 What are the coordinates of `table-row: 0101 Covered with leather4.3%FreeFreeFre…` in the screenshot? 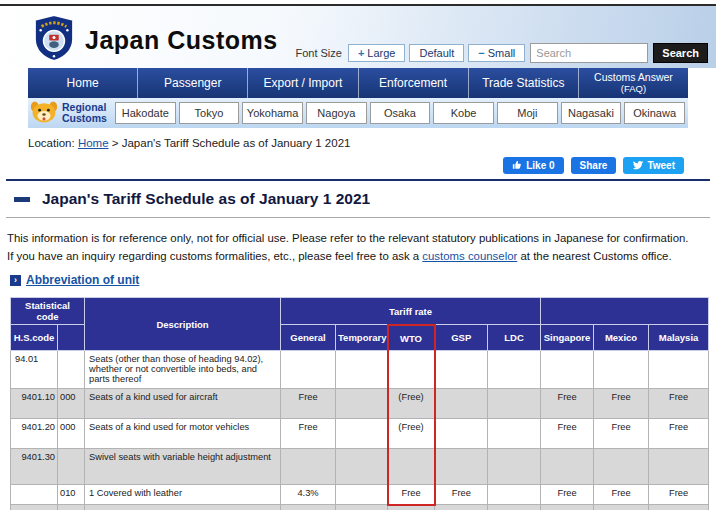 It's located at (360, 495).